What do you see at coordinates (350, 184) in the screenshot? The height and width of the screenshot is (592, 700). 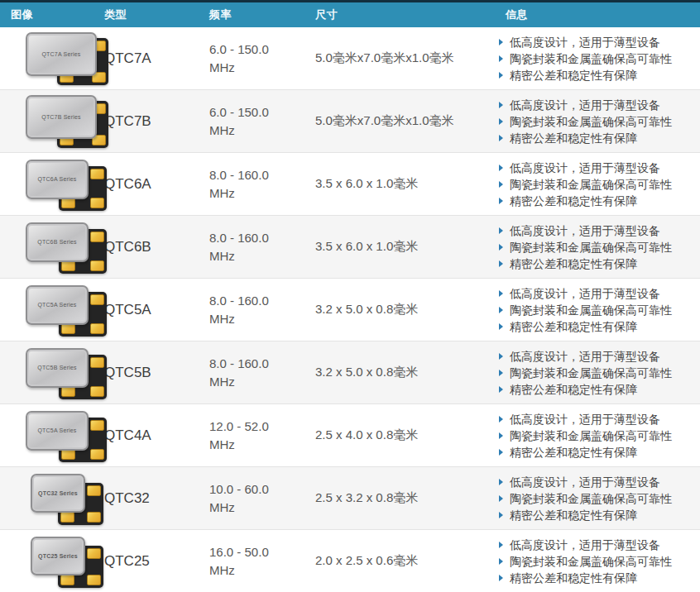 I see `table-row: QTC6A Series QTC6A 8.0 - 160.0 MHz 3.5 x…` at bounding box center [350, 184].